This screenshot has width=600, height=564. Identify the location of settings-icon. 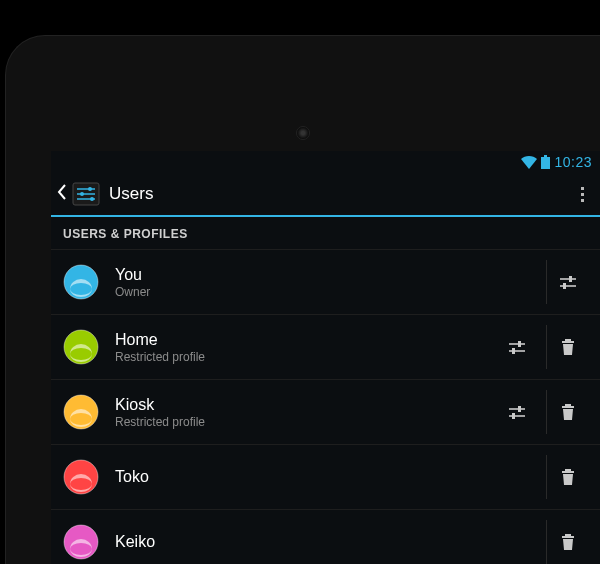
(86, 194).